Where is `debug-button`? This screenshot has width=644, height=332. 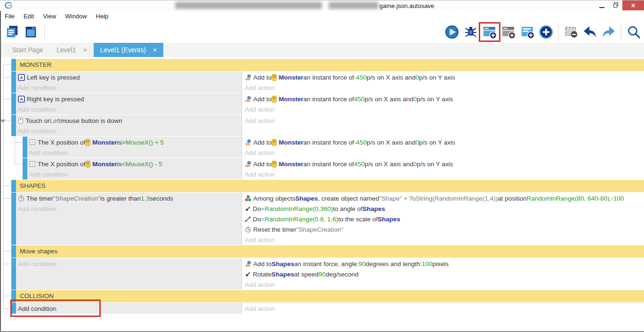 debug-button is located at coordinates (471, 32).